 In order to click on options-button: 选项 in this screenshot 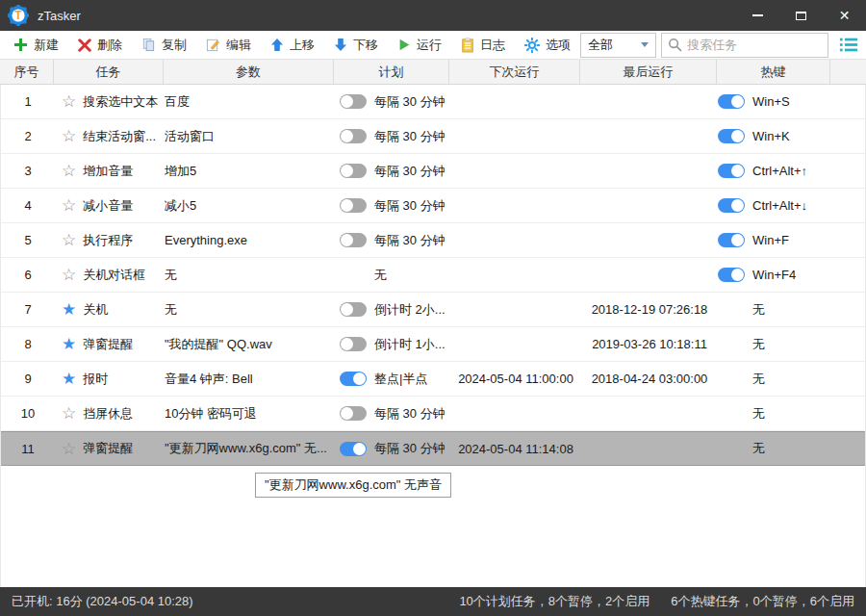, I will do `click(548, 45)`.